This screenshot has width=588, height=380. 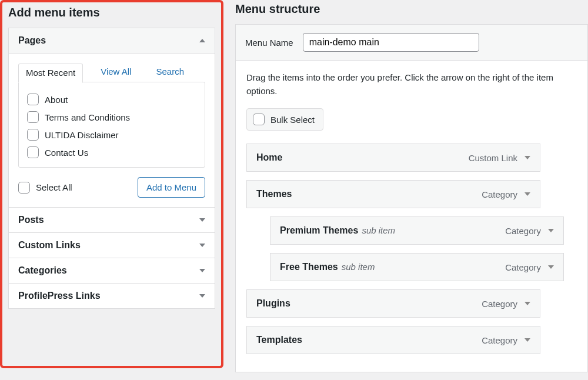 What do you see at coordinates (417, 267) in the screenshot?
I see `menu-item: Free Themessub itemCategory` at bounding box center [417, 267].